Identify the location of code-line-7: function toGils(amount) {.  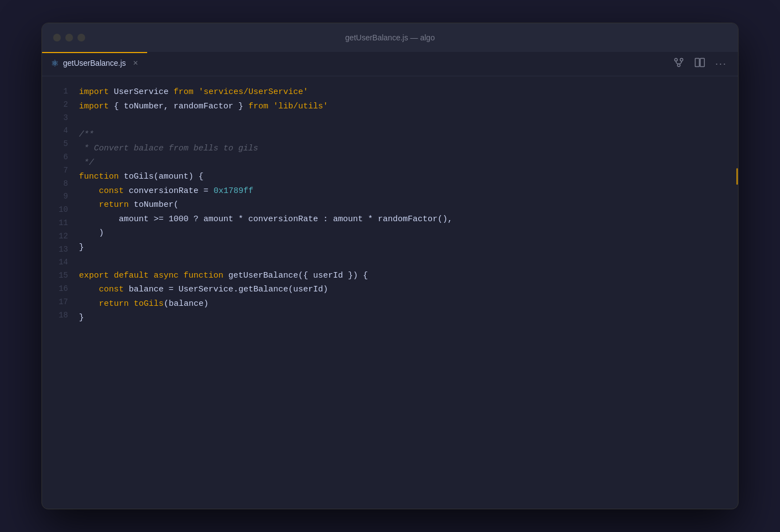
(401, 177).